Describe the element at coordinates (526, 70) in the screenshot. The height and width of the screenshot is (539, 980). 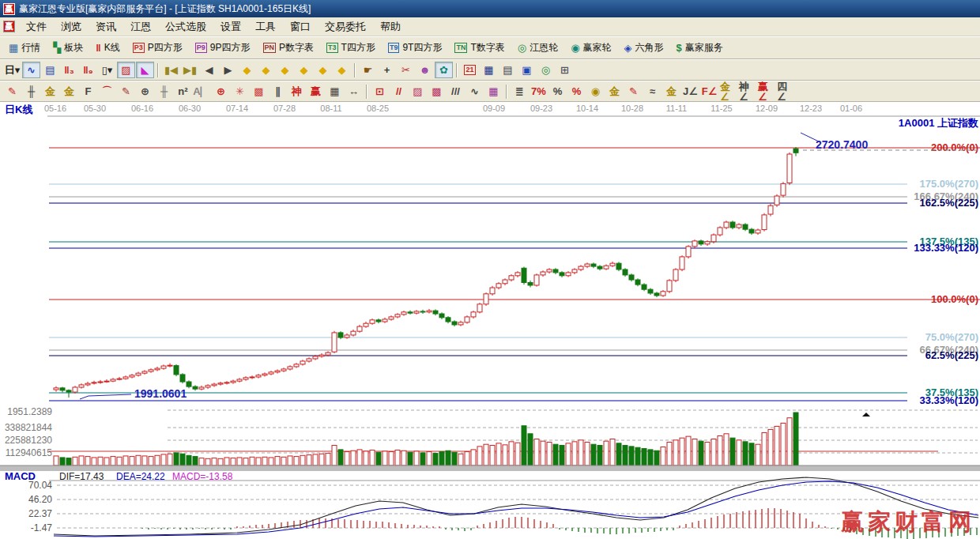
I see `save-icon: ▣` at that location.